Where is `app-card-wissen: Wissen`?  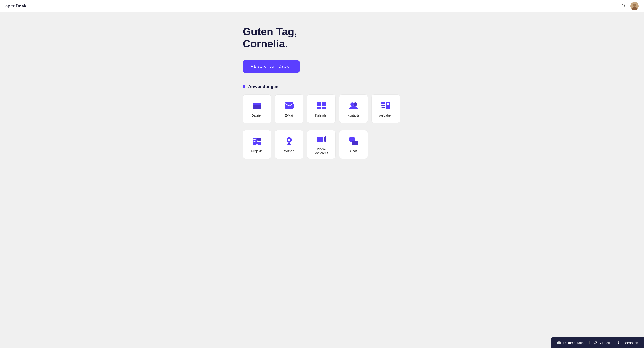 app-card-wissen: Wissen is located at coordinates (289, 144).